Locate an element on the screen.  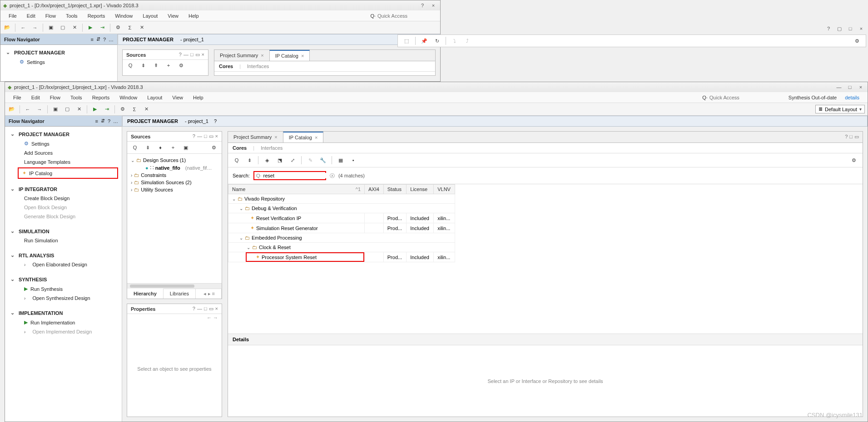
forward-icon: → is located at coordinates (40, 109).